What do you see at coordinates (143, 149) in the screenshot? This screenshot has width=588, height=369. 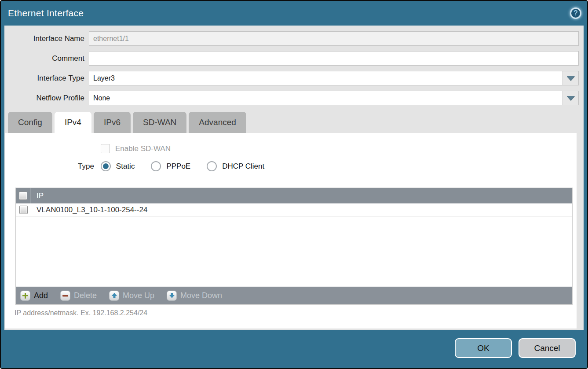 I see `enable-sdwan-label: Enable SD-WAN` at bounding box center [143, 149].